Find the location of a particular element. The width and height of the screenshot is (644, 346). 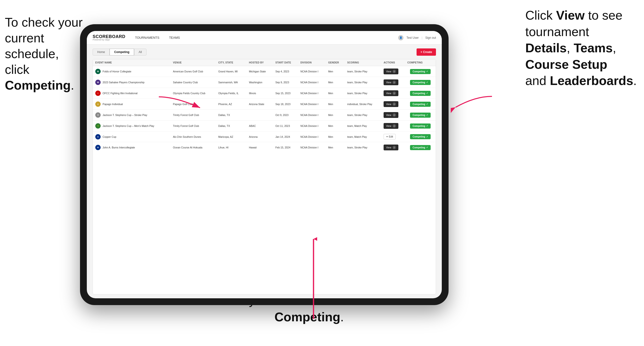

logo-subtitle: Powered by clippi is located at coordinates (109, 40).